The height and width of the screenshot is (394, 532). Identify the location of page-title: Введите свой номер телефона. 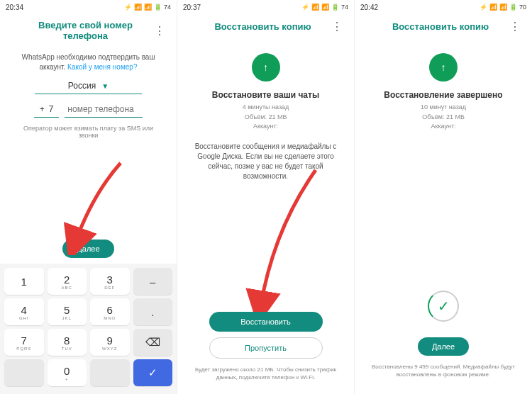
(85, 30).